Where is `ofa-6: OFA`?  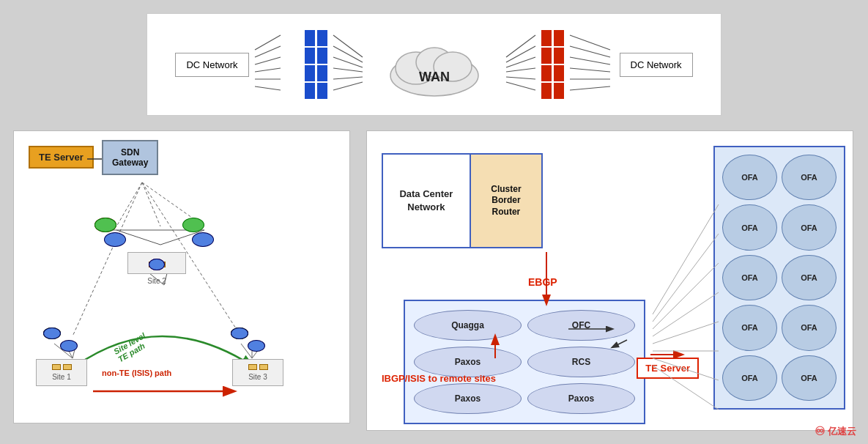 ofa-6: OFA is located at coordinates (809, 278).